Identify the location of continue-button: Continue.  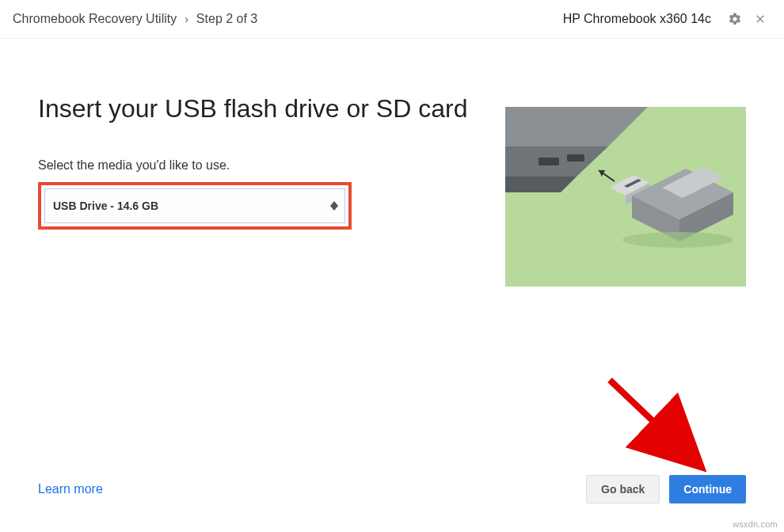
(708, 489).